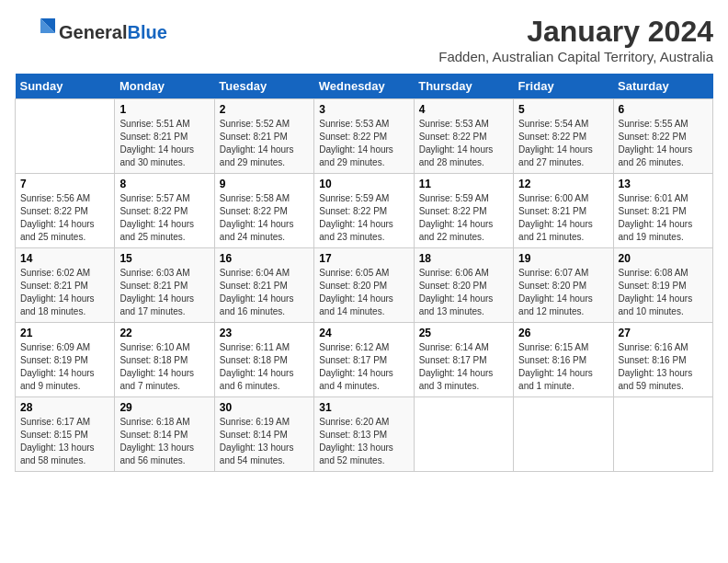 The height and width of the screenshot is (563, 728). I want to click on calendar-cell: 22Sunrise: 6:10 AM Sunset: 8:18 PM Dayli…, so click(165, 361).